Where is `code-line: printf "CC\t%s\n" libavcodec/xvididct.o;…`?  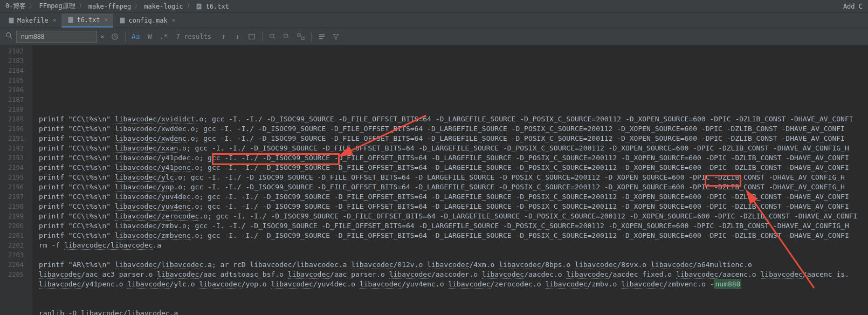
code-line: printf "CC\t%s\n" libavcodec/xvididct.o;… is located at coordinates (450, 119).